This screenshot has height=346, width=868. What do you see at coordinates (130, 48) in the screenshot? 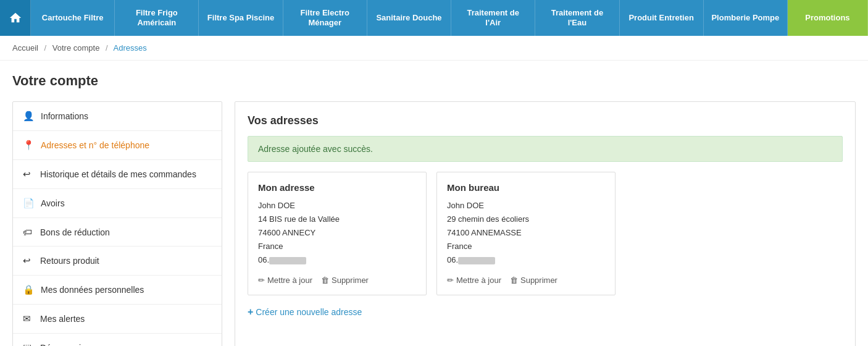
I see `breadcrumb-current: Adresses` at bounding box center [130, 48].